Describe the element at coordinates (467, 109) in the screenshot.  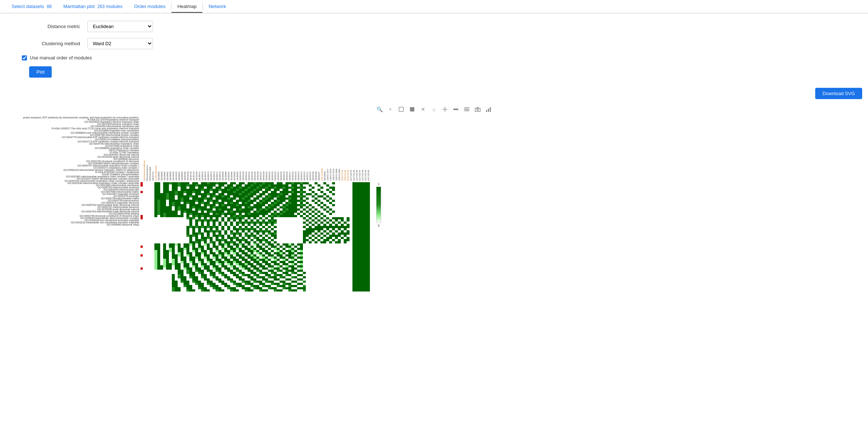
I see `compare-icon` at that location.